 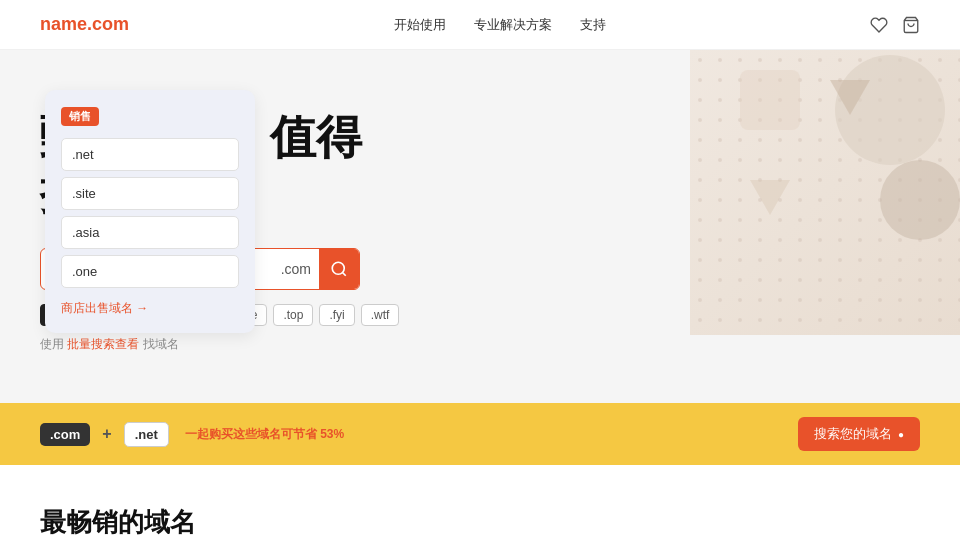 I want to click on sale-badge: 销售, so click(x=80, y=116).